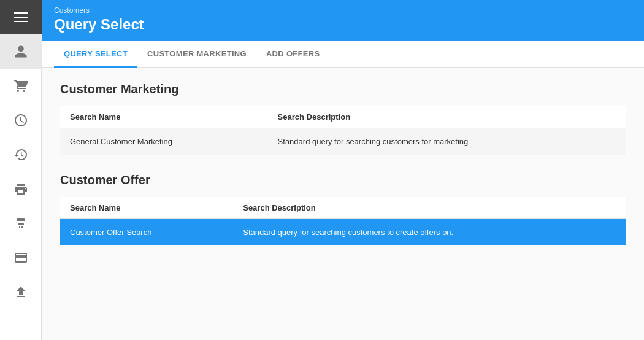  Describe the element at coordinates (21, 292) in the screenshot. I see `sidebar-icon-upload` at that location.